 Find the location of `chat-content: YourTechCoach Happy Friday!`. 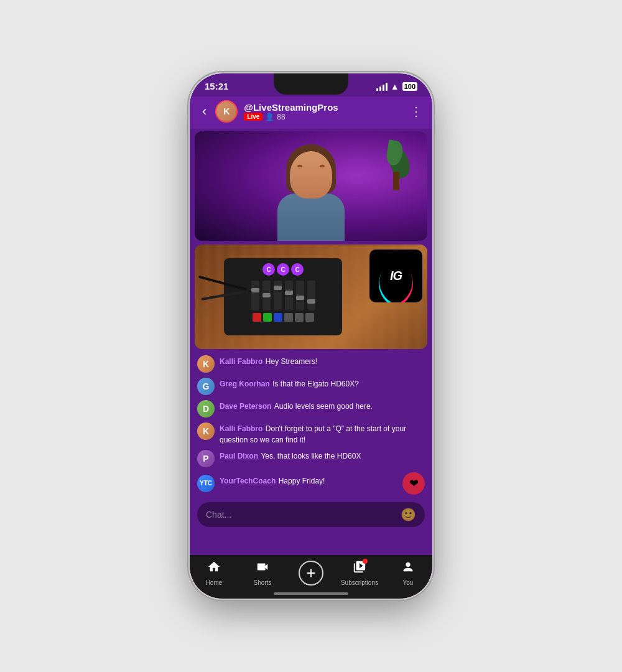

chat-content: YourTechCoach Happy Friday! is located at coordinates (311, 480).